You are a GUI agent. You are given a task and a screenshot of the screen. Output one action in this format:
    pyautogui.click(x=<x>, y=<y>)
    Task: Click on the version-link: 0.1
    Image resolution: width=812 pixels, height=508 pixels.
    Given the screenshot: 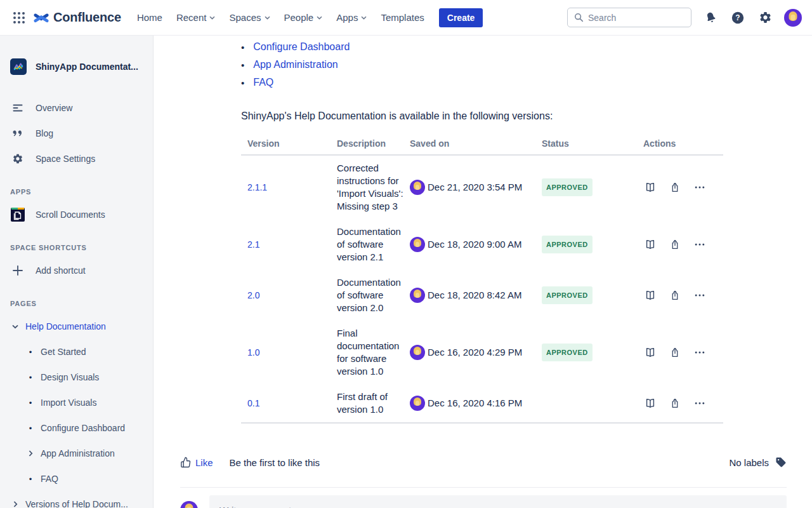 What is the action you would take?
    pyautogui.click(x=254, y=403)
    